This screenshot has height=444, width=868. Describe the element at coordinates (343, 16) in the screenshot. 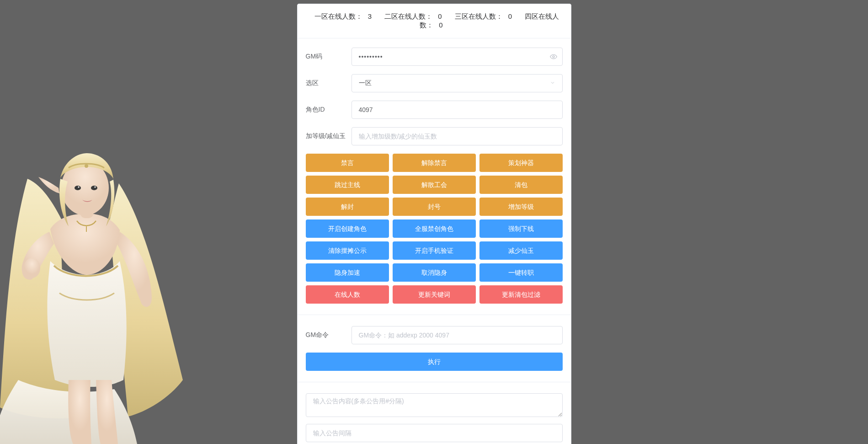

I see `zone1-stat: 一区在线人数：3` at that location.